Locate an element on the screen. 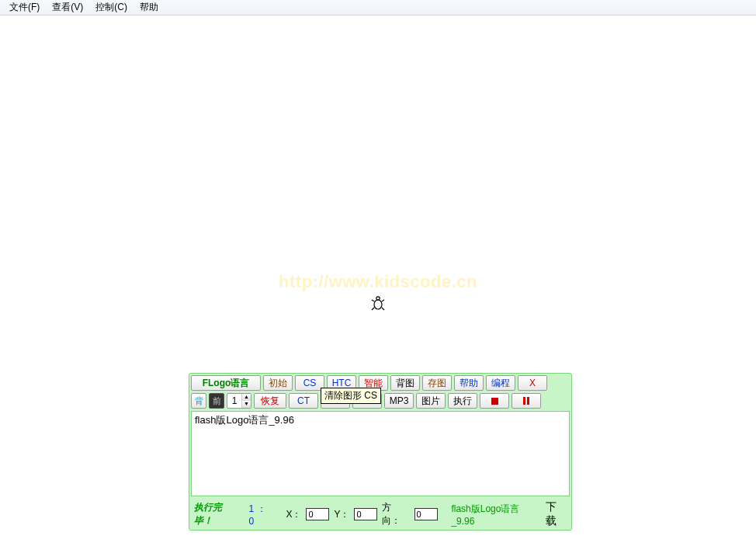  dir-input is located at coordinates (426, 514).